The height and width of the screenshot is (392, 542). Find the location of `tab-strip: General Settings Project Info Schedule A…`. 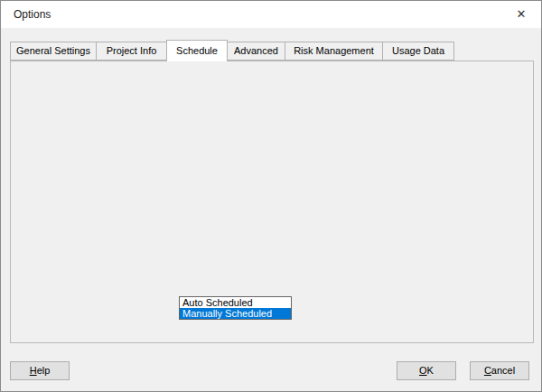

tab-strip: General Settings Project Info Schedule A… is located at coordinates (232, 51).